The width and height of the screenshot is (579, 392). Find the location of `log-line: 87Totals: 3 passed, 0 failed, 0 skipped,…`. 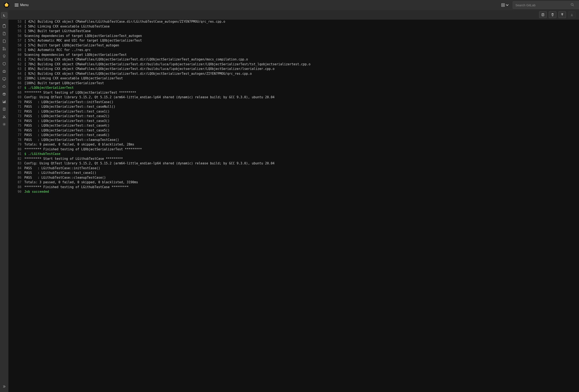

log-line: 87Totals: 3 passed, 0 failed, 0 skipped,… is located at coordinates (294, 182).